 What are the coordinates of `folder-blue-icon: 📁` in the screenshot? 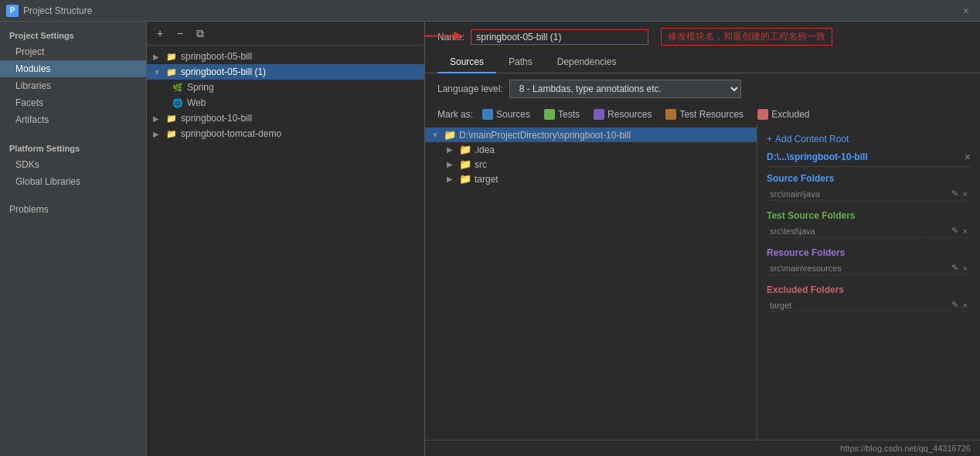 It's located at (450, 134).